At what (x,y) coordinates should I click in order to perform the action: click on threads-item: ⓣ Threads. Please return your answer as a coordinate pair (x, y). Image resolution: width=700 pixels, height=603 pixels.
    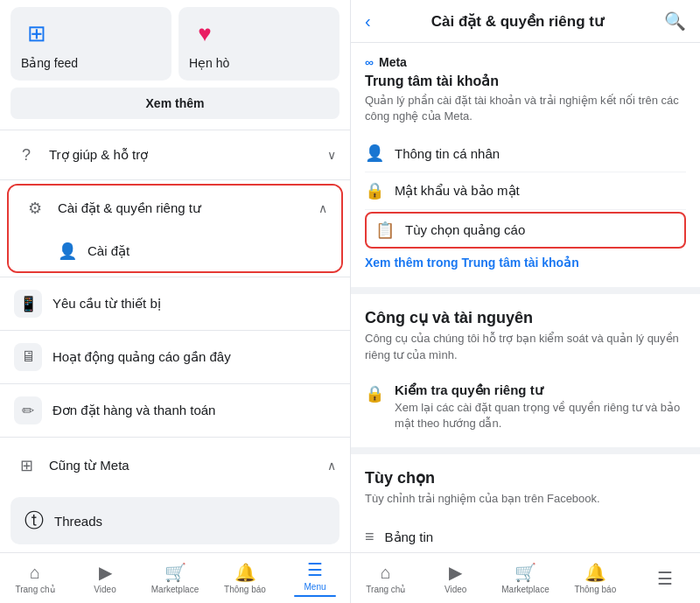
    Looking at the image, I should click on (175, 521).